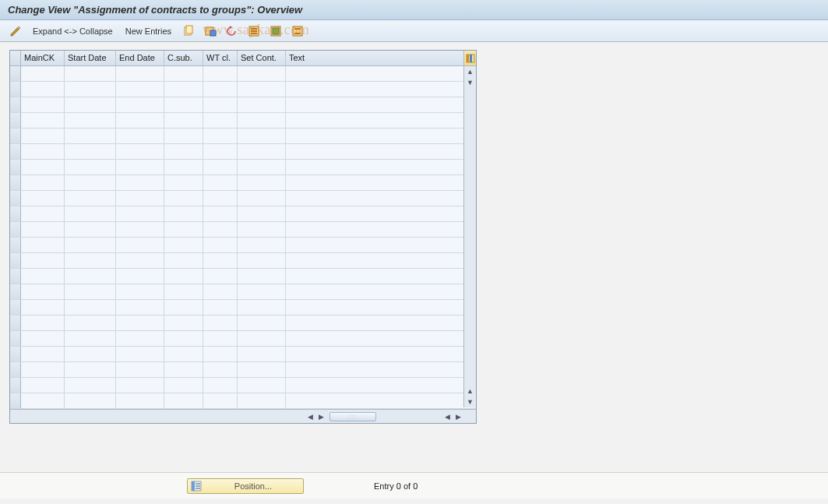  I want to click on scroll-down-icon: ▼, so click(470, 83).